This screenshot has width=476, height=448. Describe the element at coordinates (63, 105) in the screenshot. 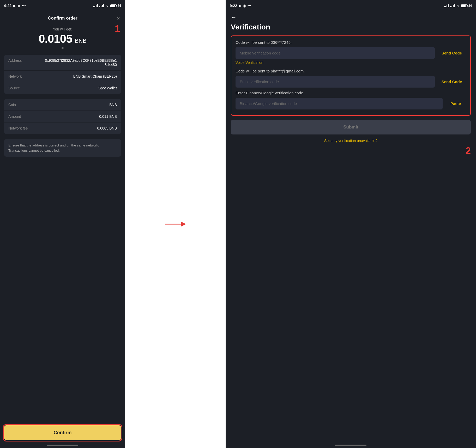

I see `table-row: Coin BNB` at that location.